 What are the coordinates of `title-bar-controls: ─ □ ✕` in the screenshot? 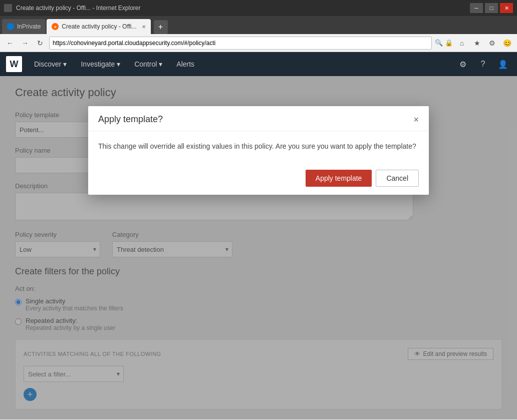 It's located at (491, 8).